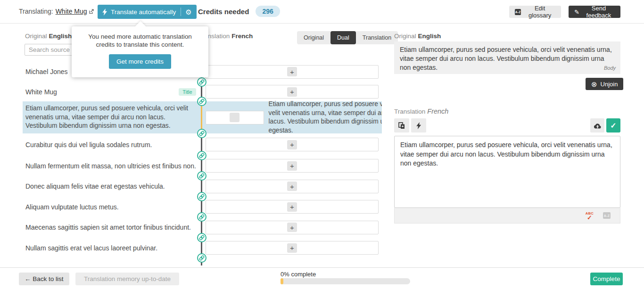  I want to click on translate-automatically-button: Translate automatically ⚙, so click(147, 12).